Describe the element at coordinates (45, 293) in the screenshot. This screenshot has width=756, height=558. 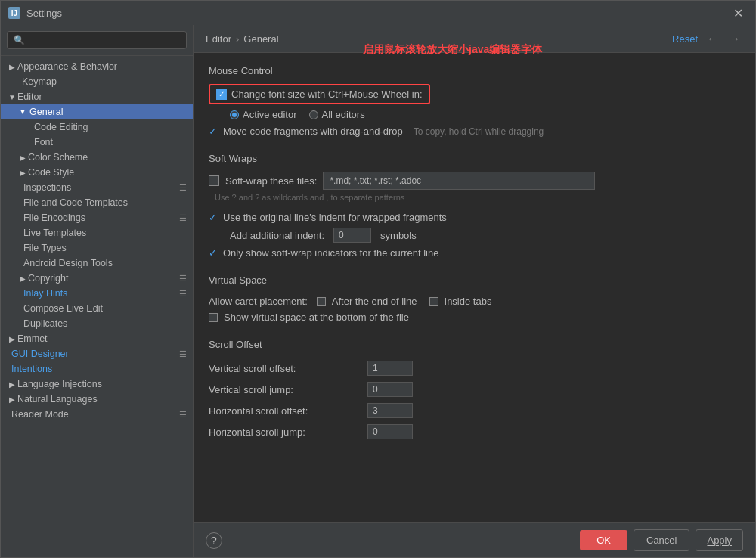
I see `sidebar-item-label: Inlay Hints` at that location.